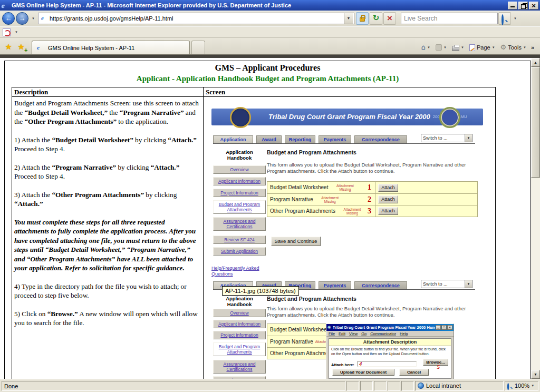  What do you see at coordinates (445, 47) in the screenshot?
I see `feeds-dropdown: ▼` at bounding box center [445, 47].